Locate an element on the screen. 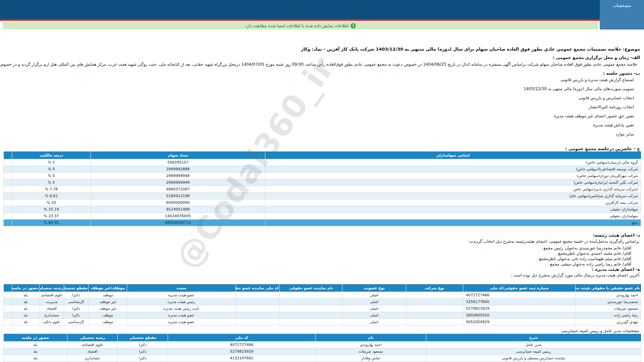  column-header: نام is located at coordinates (371, 338).